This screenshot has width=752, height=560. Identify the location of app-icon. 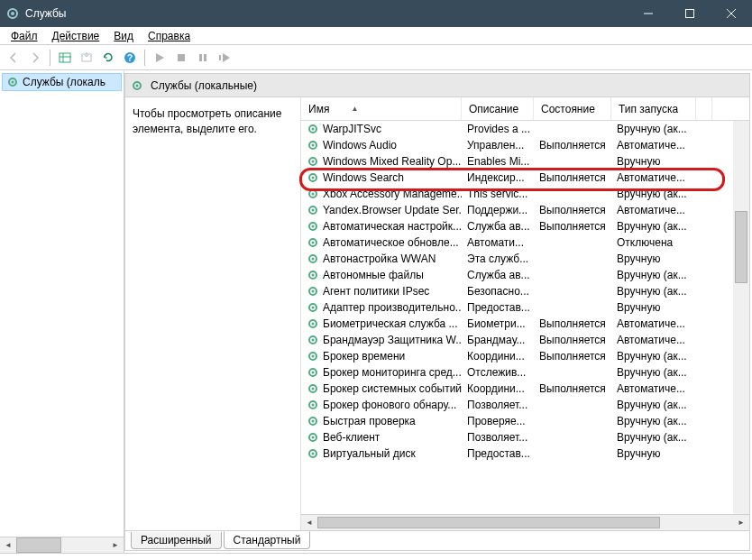
(13, 14).